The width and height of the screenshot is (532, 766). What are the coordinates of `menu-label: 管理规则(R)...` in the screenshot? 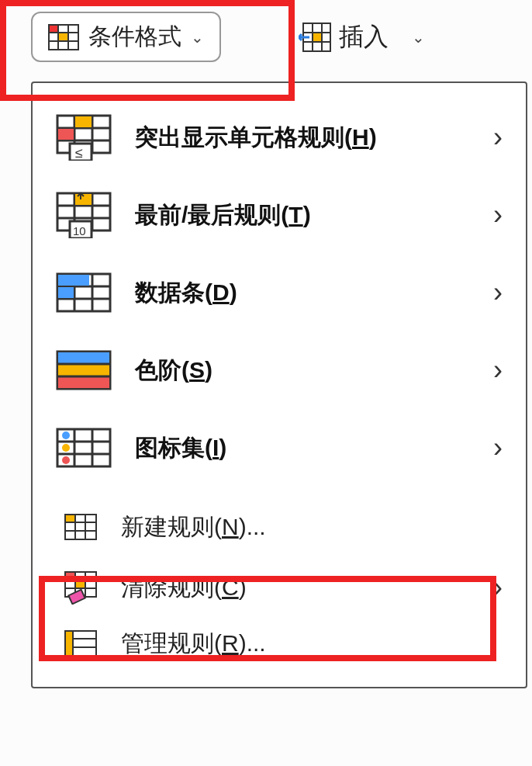 It's located at (312, 644).